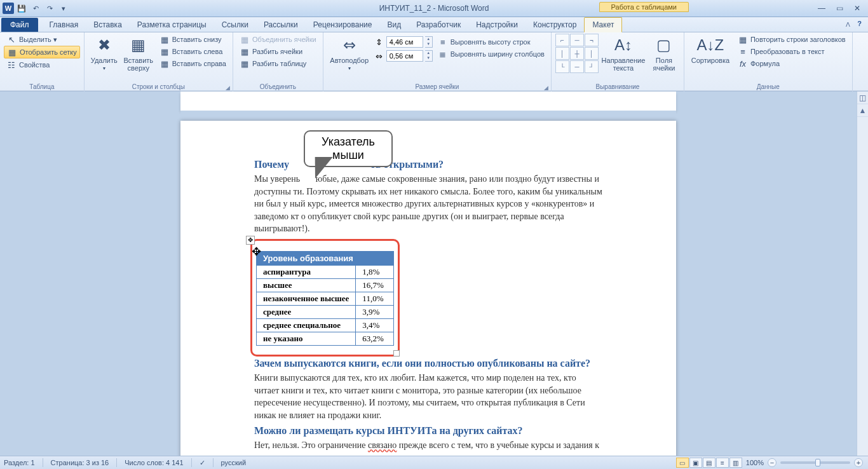 The height and width of the screenshot is (469, 868). Describe the element at coordinates (193, 51) in the screenshot. I see `insert-left-button: ▦Вставить слева` at that location.